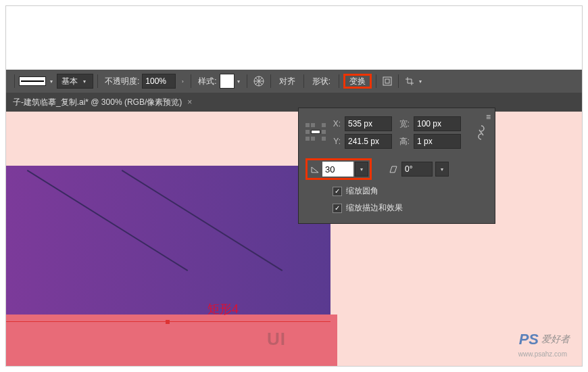  Describe the element at coordinates (339, 169) in the screenshot. I see `rotation-highlight: ▾` at that location.